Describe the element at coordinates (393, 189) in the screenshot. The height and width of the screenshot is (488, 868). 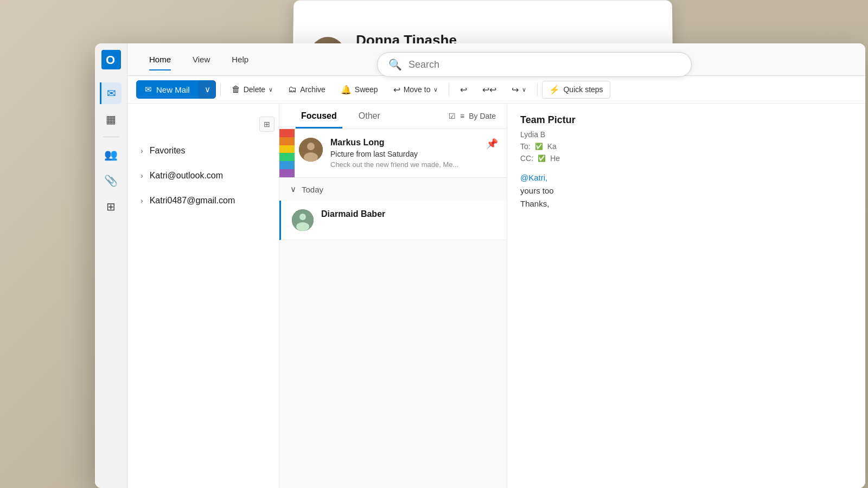
I see `today-section-header: ∨ Today` at that location.